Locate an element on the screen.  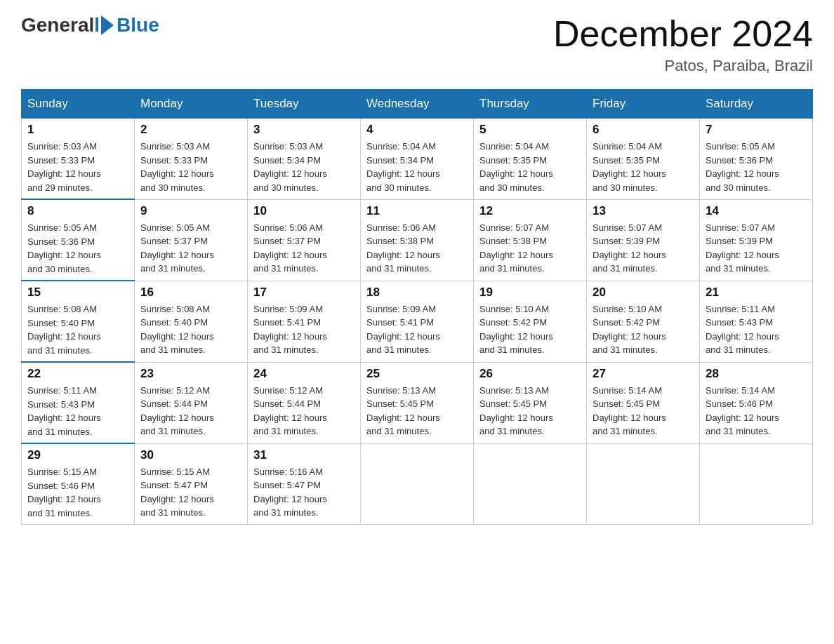
day-number: 7 is located at coordinates (756, 130).